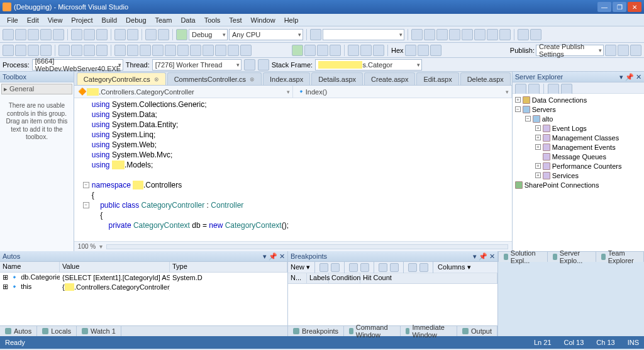  Describe the element at coordinates (184, 92) in the screenshot. I see `class-combo: 🔶 .Controllers.CategoryController` at that location.